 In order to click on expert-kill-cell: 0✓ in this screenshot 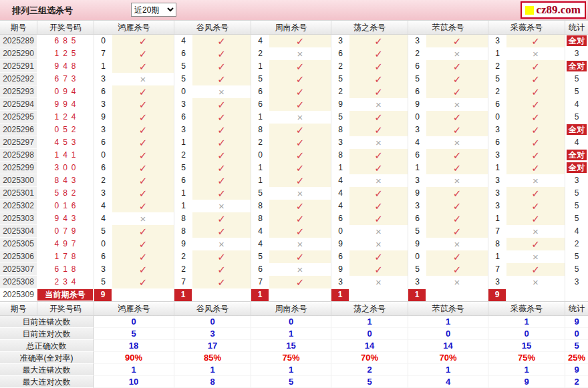, I will do `click(291, 155)`.